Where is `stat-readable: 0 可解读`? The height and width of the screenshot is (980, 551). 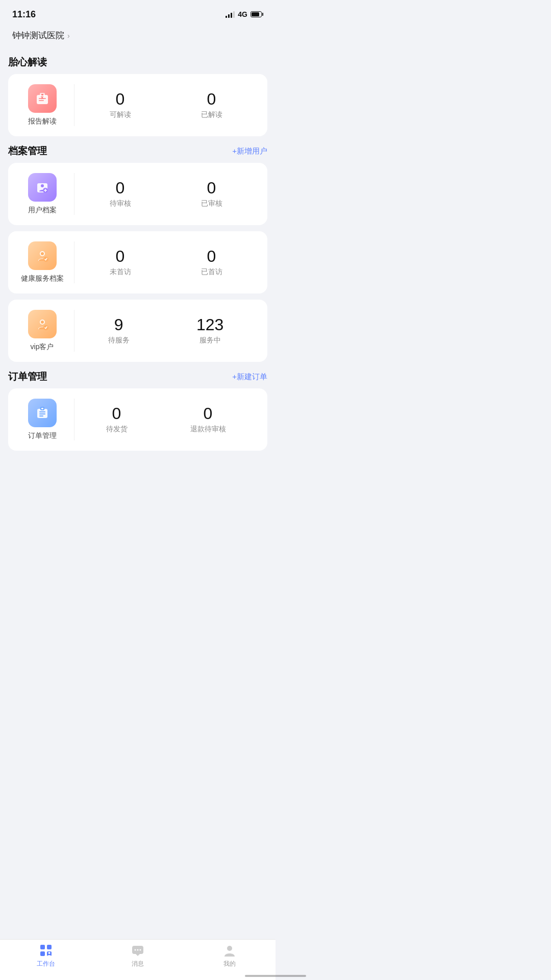
stat-readable: 0 可解读 is located at coordinates (120, 105).